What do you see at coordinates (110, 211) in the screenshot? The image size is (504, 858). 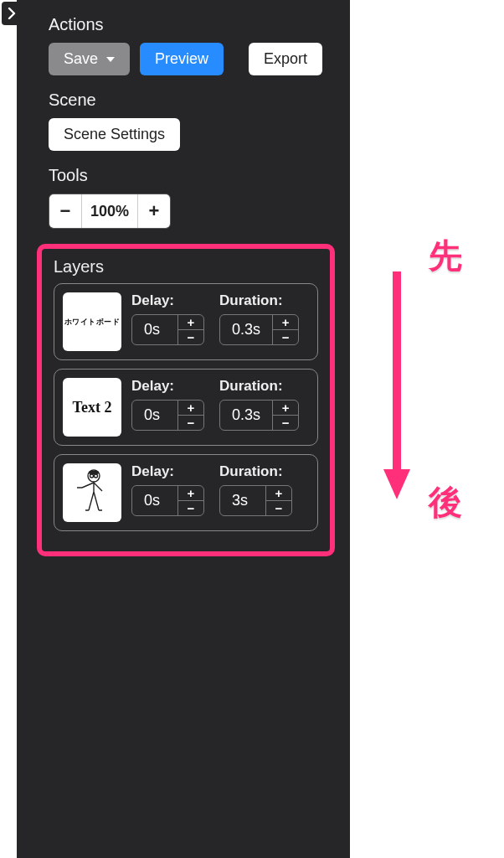 I see `zoom-control: − 100% +` at bounding box center [110, 211].